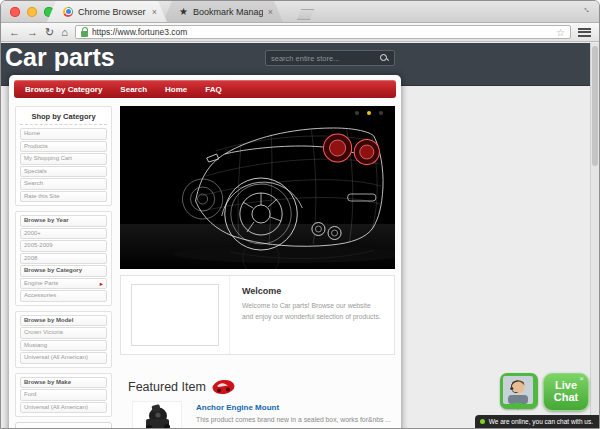 The height and width of the screenshot is (429, 600). I want to click on sidebar: Shop by Category Home Products My Shoppi…, so click(64, 268).